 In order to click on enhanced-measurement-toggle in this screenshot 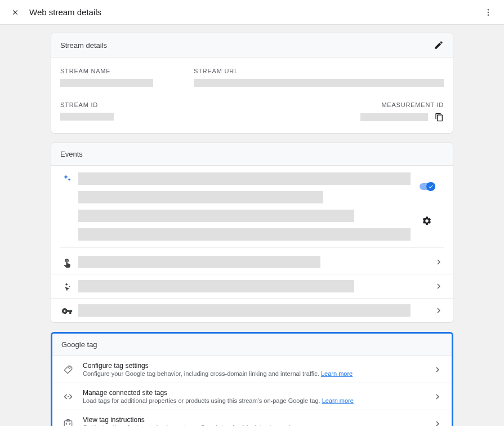, I will do `click(427, 187)`.